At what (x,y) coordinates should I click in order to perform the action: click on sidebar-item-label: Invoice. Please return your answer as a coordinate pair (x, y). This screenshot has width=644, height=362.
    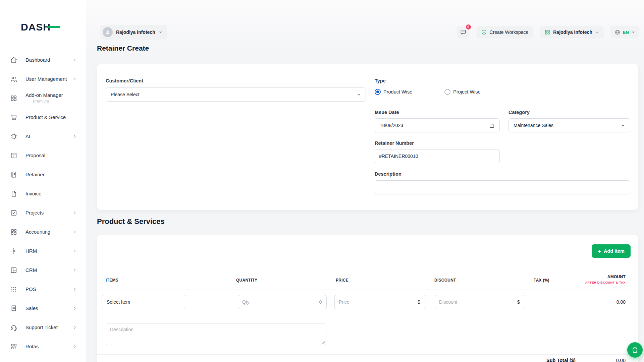
    Looking at the image, I should click on (51, 194).